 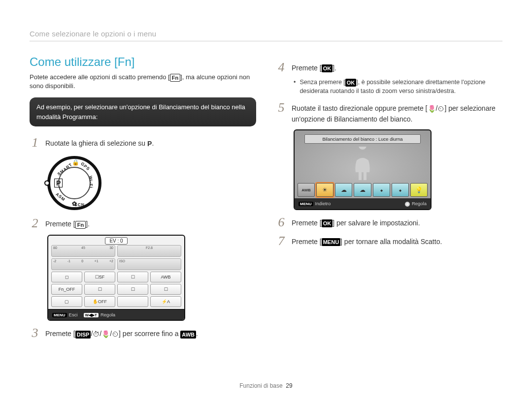 I want to click on step-body: Ruotate il tasto direzionale oppure prem…, so click(x=397, y=113).